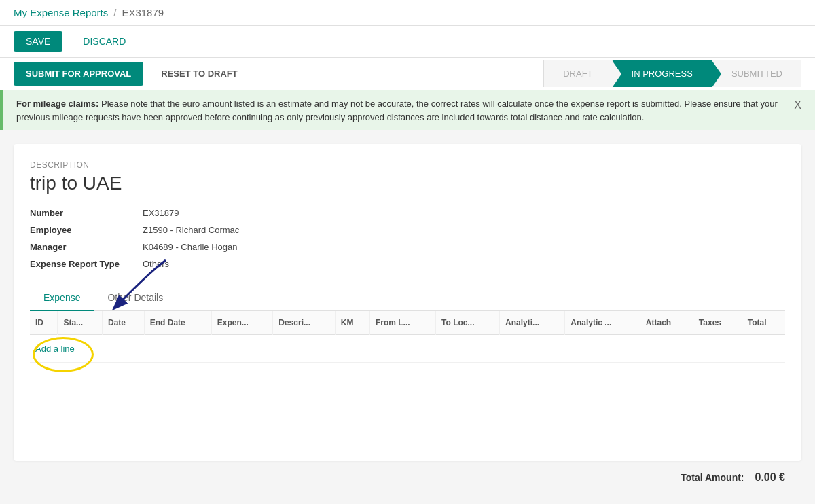 This screenshot has height=504, width=815. I want to click on col-km: KM, so click(352, 323).